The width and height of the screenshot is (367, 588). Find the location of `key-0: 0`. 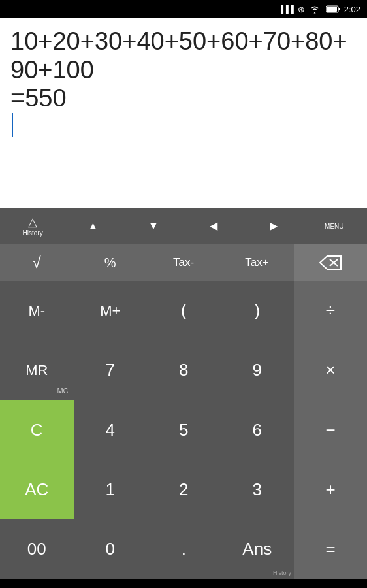

key-0: 0 is located at coordinates (111, 549).